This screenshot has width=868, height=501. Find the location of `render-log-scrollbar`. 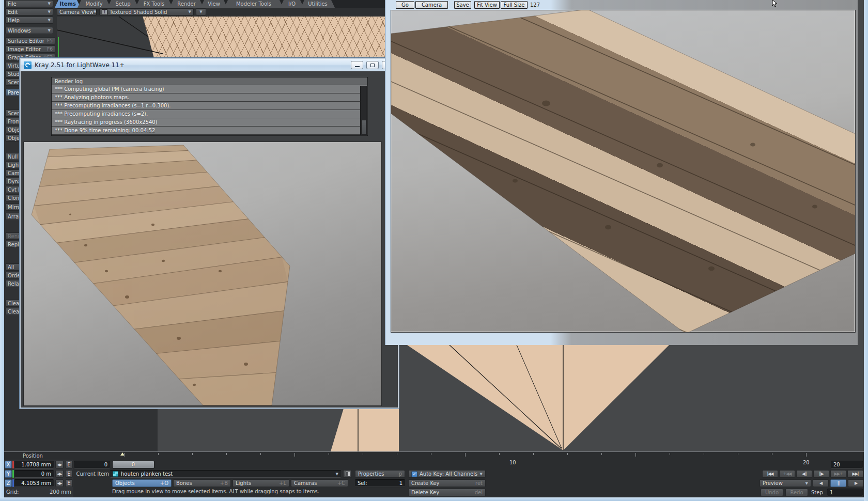

render-log-scrollbar is located at coordinates (364, 111).